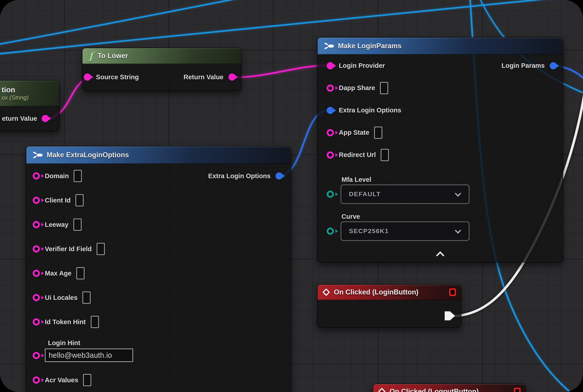 This screenshot has height=392, width=583. What do you see at coordinates (553, 66) in the screenshot?
I see `login-params-output-pin` at bounding box center [553, 66].